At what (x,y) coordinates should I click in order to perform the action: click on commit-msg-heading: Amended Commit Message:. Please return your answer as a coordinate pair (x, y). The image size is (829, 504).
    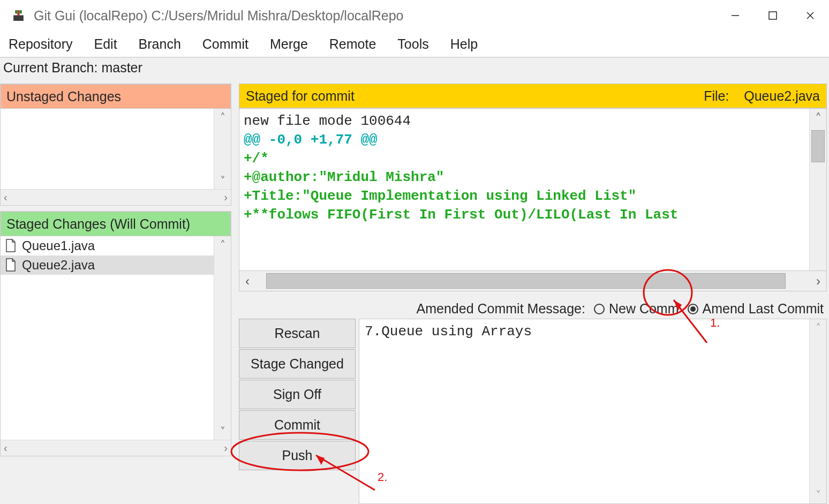
    Looking at the image, I should click on (501, 309).